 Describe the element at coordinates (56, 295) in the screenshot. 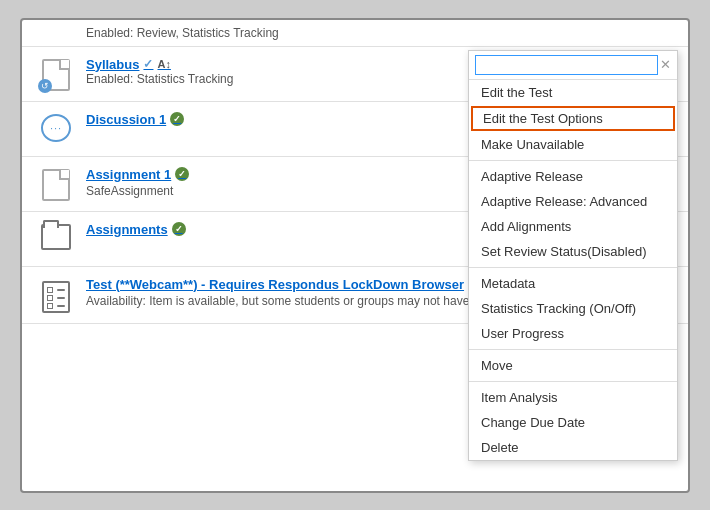

I see `test-icon` at that location.